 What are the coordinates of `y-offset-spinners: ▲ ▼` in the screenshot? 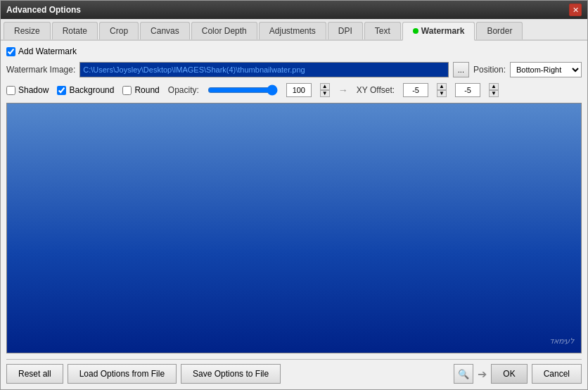 It's located at (494, 90).